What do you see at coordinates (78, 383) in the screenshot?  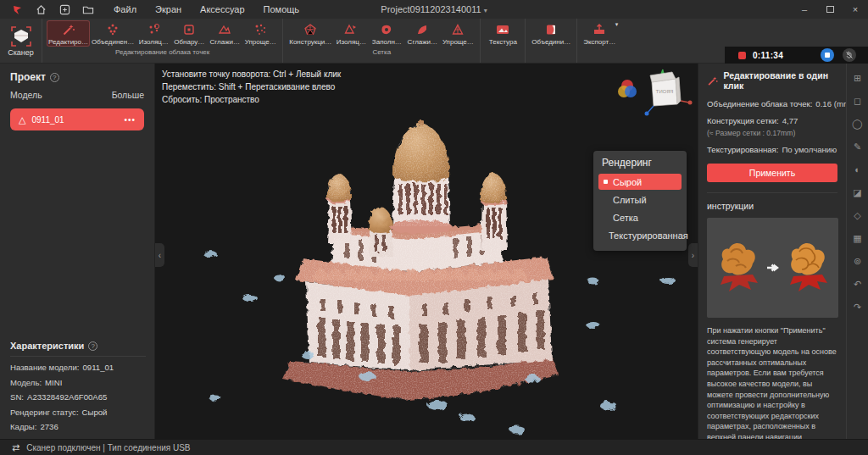 I see `prop-model: Модель:MINI` at bounding box center [78, 383].